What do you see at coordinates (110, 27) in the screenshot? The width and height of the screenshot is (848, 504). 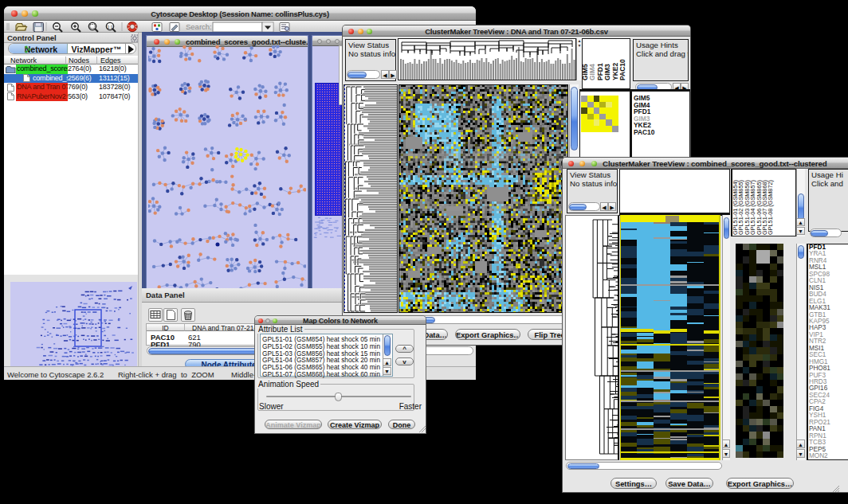 I see `svg-text: 1:1` at bounding box center [110, 27].